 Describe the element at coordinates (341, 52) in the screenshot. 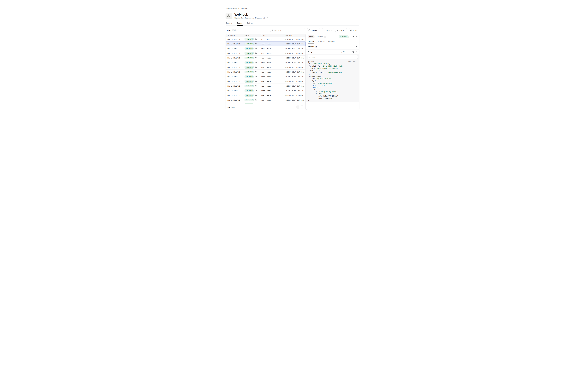

I see `braces-icon: { }` at that location.